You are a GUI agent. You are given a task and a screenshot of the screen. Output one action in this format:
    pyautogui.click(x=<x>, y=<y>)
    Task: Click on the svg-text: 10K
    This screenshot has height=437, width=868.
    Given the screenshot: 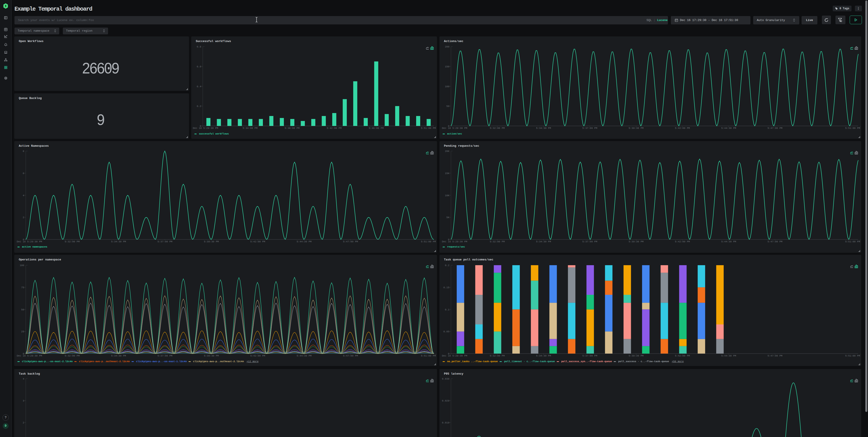 What is the action you would take?
    pyautogui.click(x=447, y=195)
    